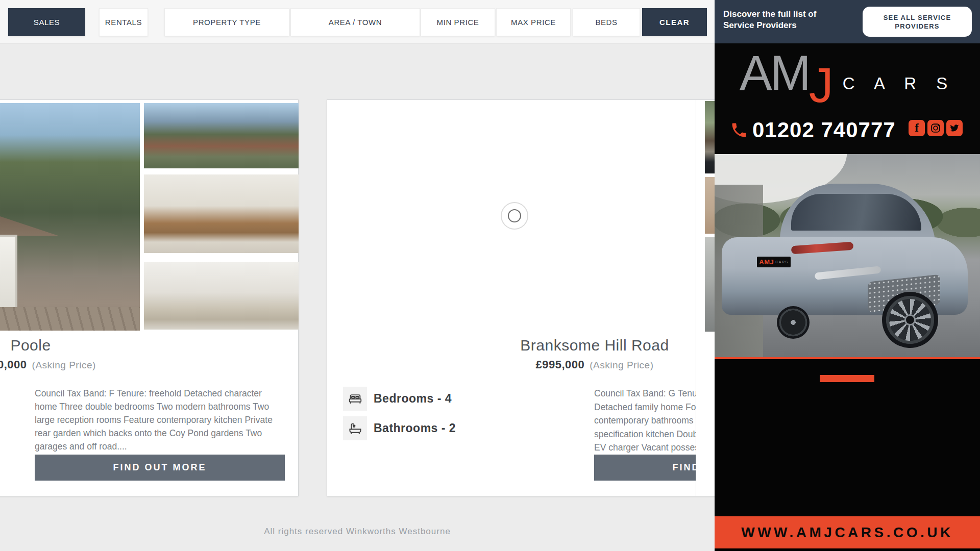  What do you see at coordinates (936, 128) in the screenshot?
I see `social-icons: f` at bounding box center [936, 128].